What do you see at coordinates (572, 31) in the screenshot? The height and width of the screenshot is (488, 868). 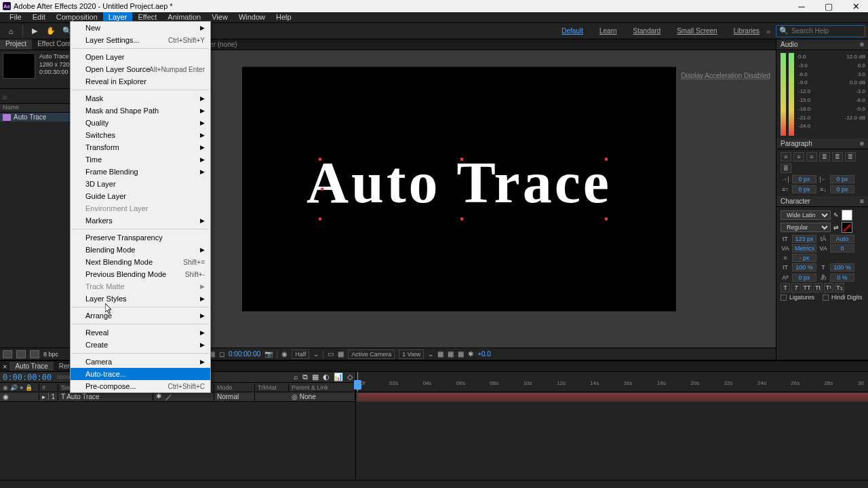 I see `workspace-default: Default` at bounding box center [572, 31].